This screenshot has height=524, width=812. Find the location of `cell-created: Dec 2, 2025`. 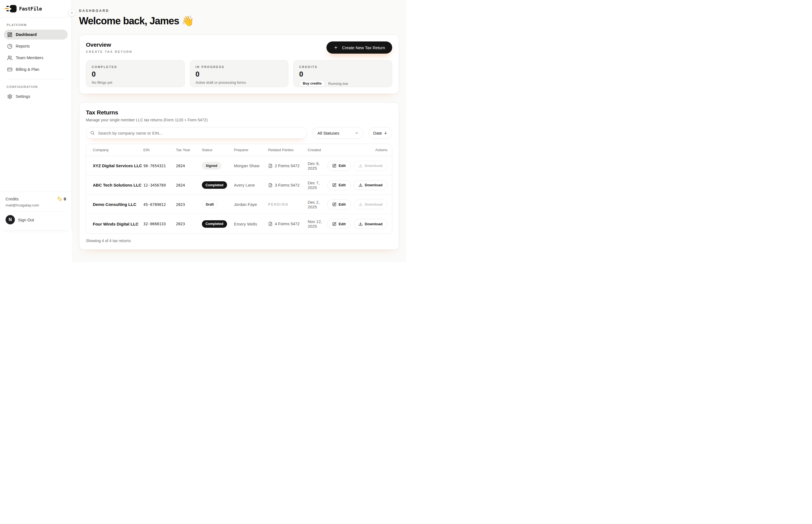

cell-created: Dec 2, 2025 is located at coordinates (318, 204).